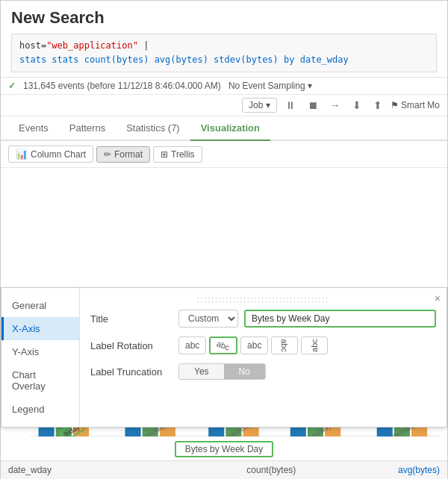 The height and width of the screenshot is (479, 448). I want to click on page-title: New Search, so click(224, 18).